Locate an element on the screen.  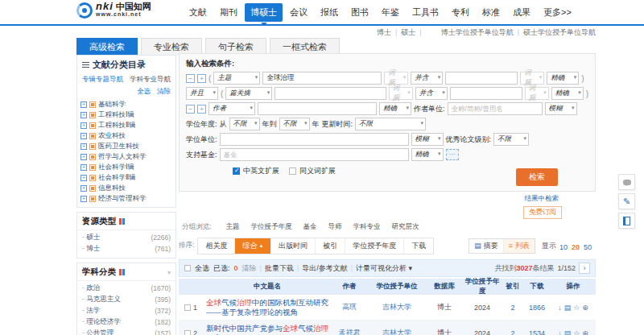
nav-item: 标准 is located at coordinates (491, 13).